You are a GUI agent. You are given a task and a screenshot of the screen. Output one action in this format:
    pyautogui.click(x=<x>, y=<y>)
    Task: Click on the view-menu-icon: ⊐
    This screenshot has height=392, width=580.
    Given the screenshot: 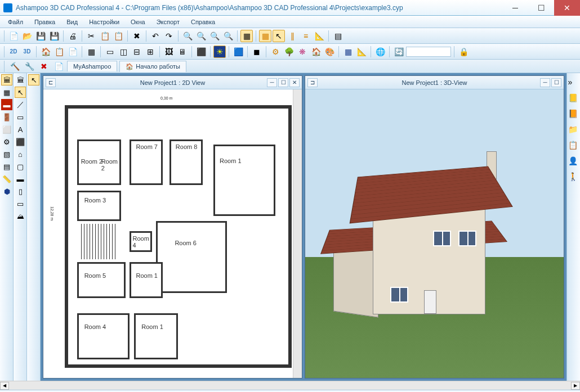 What is the action you would take?
    pyautogui.click(x=313, y=83)
    